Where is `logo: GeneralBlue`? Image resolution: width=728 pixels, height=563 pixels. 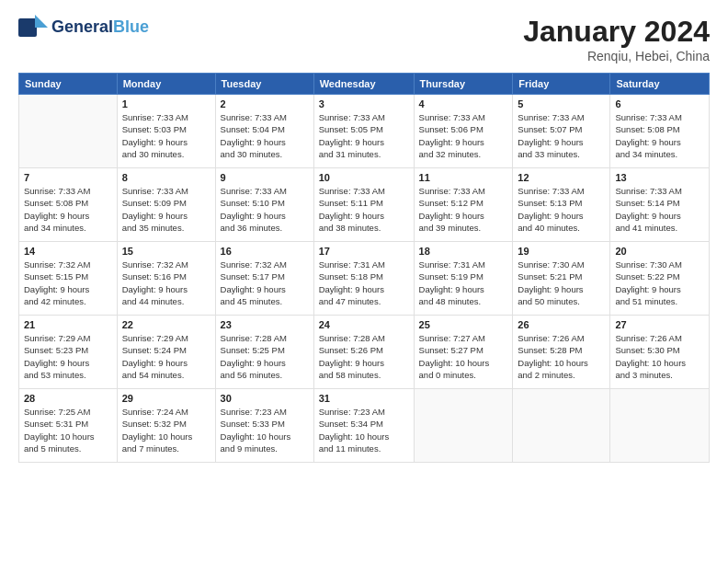
logo: GeneralBlue is located at coordinates (84, 28).